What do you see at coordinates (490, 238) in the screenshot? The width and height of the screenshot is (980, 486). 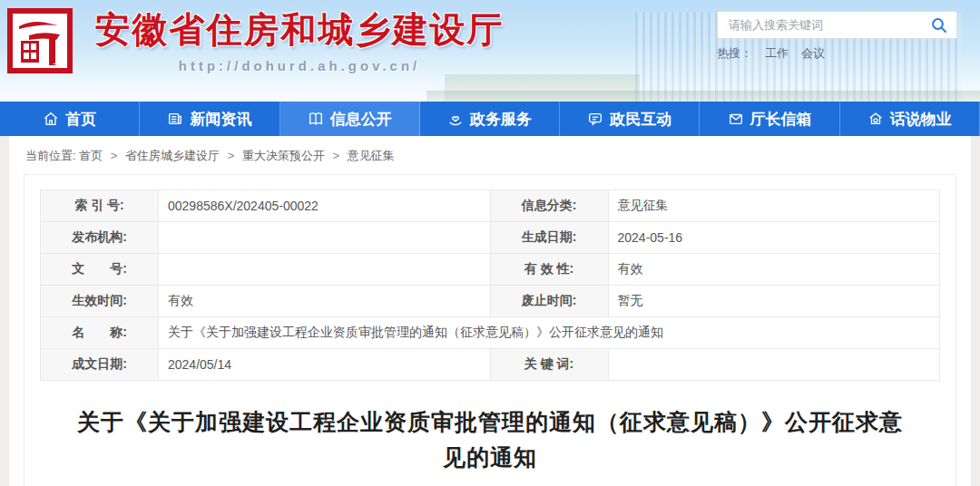 I see `table-row: 发布机构: 生成日期: 2024-05-16` at bounding box center [490, 238].